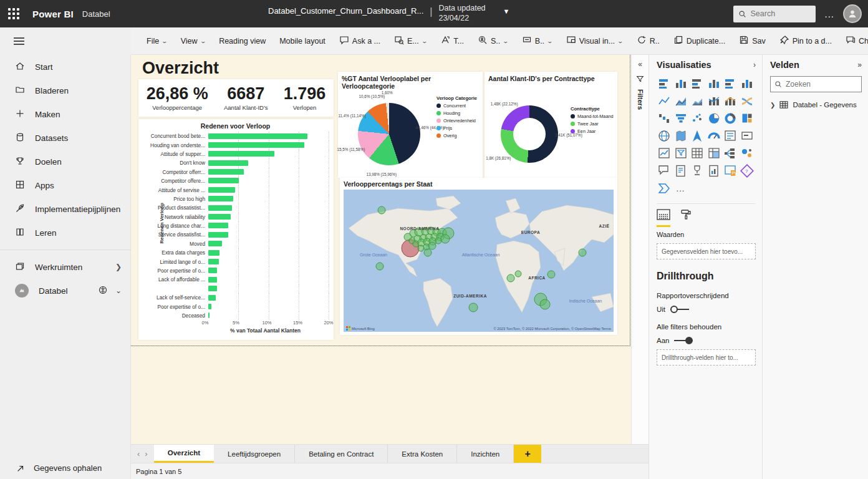 Image resolution: width=868 pixels, height=479 pixels. What do you see at coordinates (592, 116) in the screenshot?
I see `legend-item: Maand-tot-Maand` at bounding box center [592, 116].